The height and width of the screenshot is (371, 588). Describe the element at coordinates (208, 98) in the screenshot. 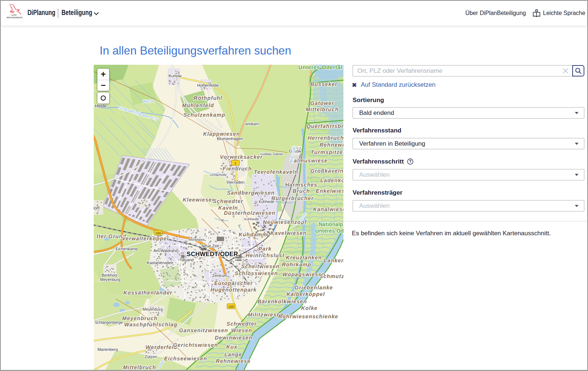

I see `svg-text: Röthpfuhl` at that location.